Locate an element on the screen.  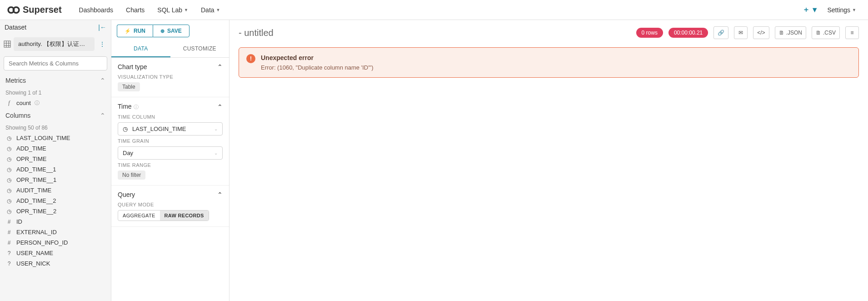
column-label: LAST_LOGIN_TIME is located at coordinates (43, 138).